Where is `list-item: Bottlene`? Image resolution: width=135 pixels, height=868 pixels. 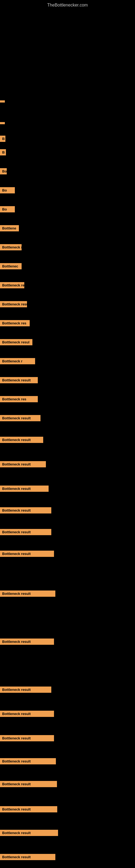
list-item: Bottlene is located at coordinates (9, 228).